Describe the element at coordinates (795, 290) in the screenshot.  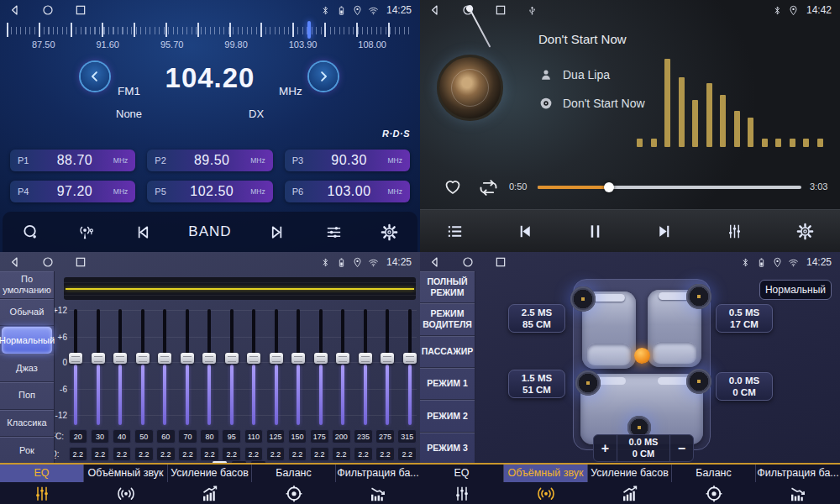
I see `surround-preset-button: Нормальный` at that location.